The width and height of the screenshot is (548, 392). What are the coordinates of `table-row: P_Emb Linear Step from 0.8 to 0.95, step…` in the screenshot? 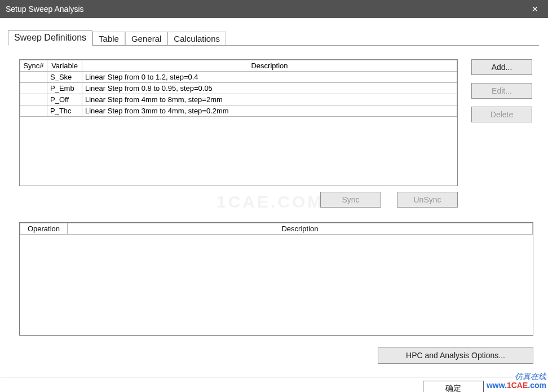 It's located at (239, 89).